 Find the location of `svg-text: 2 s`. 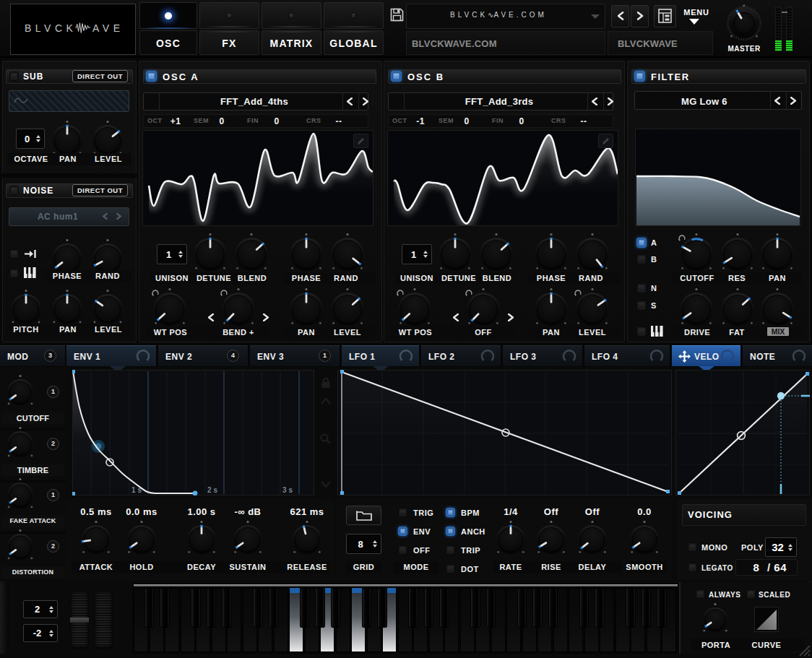

svg-text: 2 s is located at coordinates (212, 490).